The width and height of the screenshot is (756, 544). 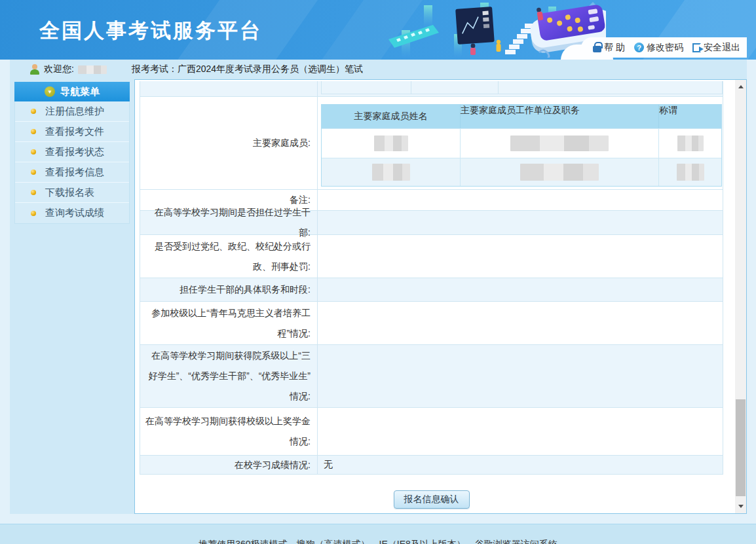 I want to click on sidebar-item-exam-documents: 查看报考文件, so click(x=72, y=132).